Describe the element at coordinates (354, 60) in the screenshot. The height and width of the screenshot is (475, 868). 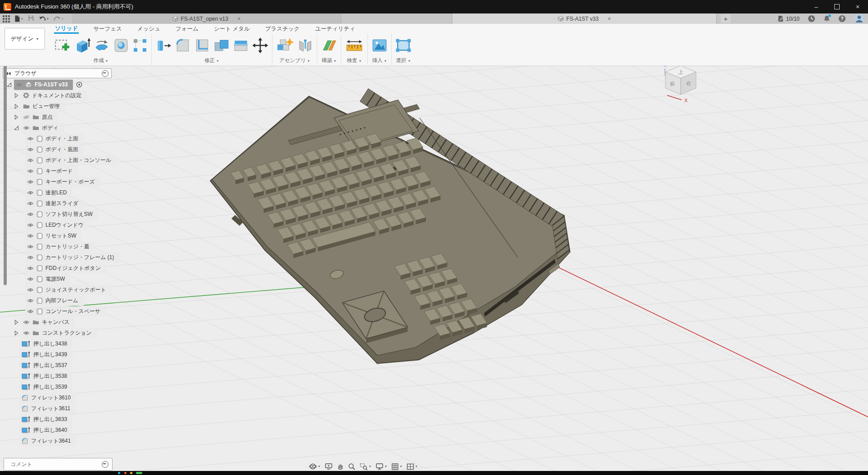
I see `ribbon-group-label: 検査▼` at that location.